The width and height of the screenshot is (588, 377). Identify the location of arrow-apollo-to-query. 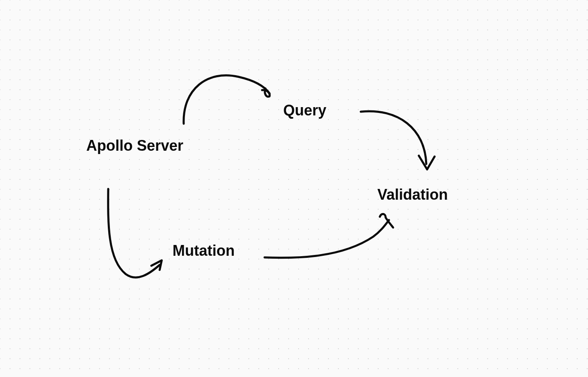
(226, 100).